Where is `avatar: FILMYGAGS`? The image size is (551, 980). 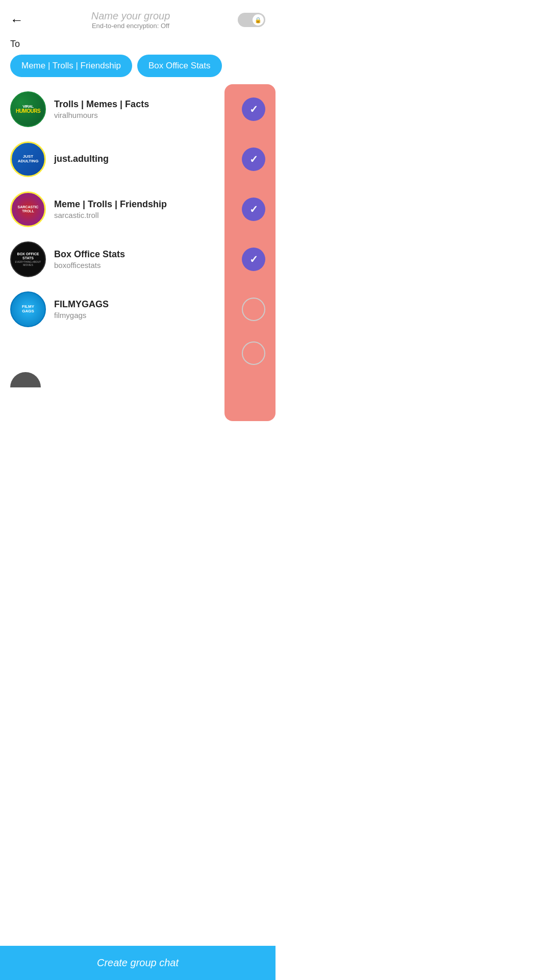
avatar: FILMYGAGS is located at coordinates (28, 309).